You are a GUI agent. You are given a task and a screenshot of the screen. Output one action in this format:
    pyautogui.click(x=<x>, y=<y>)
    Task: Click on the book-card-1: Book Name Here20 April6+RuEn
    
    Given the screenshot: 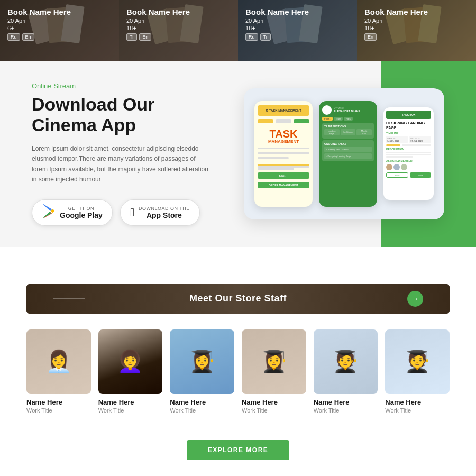 What is the action you would take?
    pyautogui.click(x=59, y=31)
    